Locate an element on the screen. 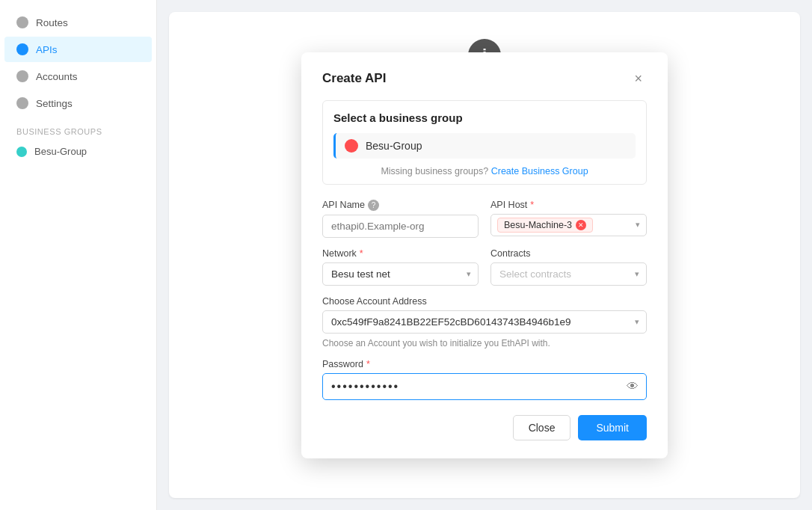 The width and height of the screenshot is (812, 510). form-row-network: Network * Besu test net ▾ Contracts is located at coordinates (485, 267).